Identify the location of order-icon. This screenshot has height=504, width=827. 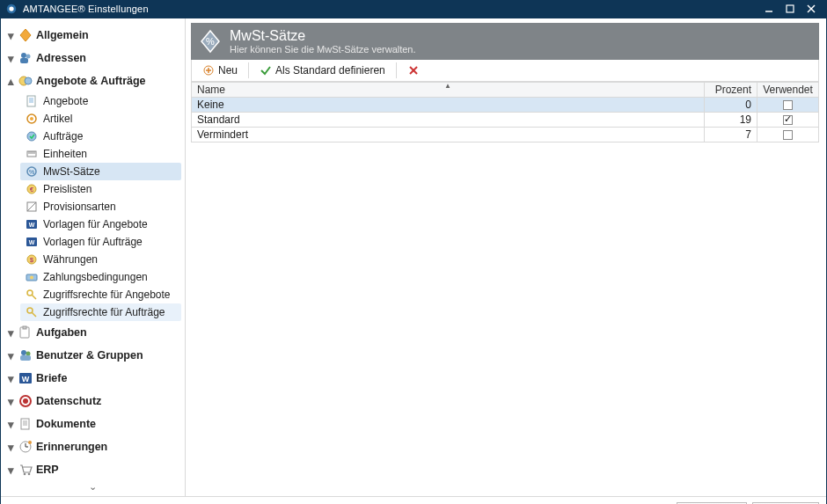
(32, 136).